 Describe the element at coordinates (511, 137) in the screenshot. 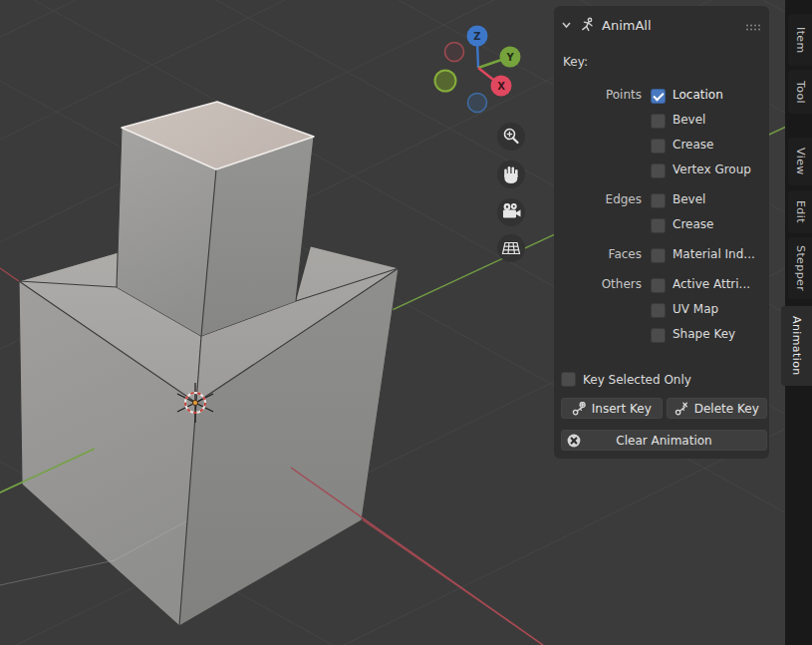

I see `zoom-button` at that location.